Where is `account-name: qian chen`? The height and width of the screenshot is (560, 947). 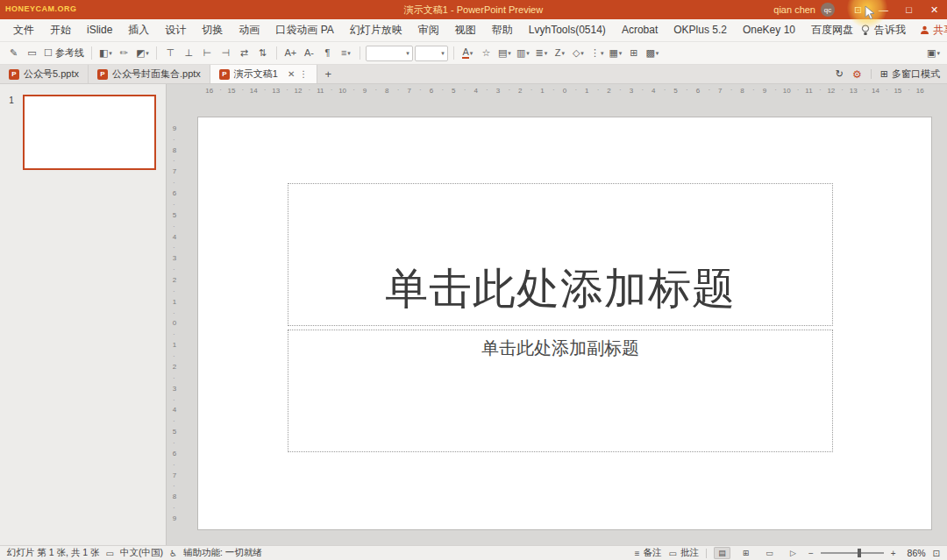 account-name: qian chen is located at coordinates (794, 10).